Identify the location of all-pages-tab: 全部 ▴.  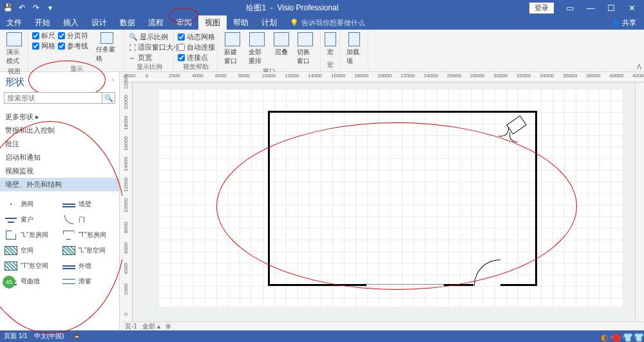
(151, 327).